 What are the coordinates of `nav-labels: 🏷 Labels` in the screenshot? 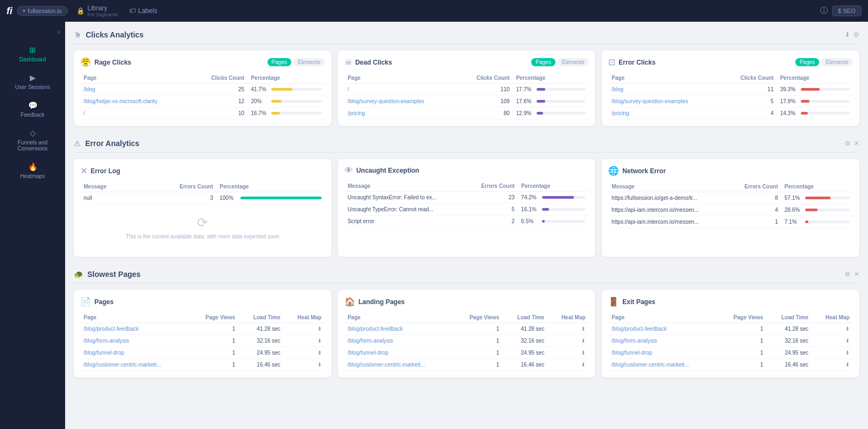 It's located at (143, 11).